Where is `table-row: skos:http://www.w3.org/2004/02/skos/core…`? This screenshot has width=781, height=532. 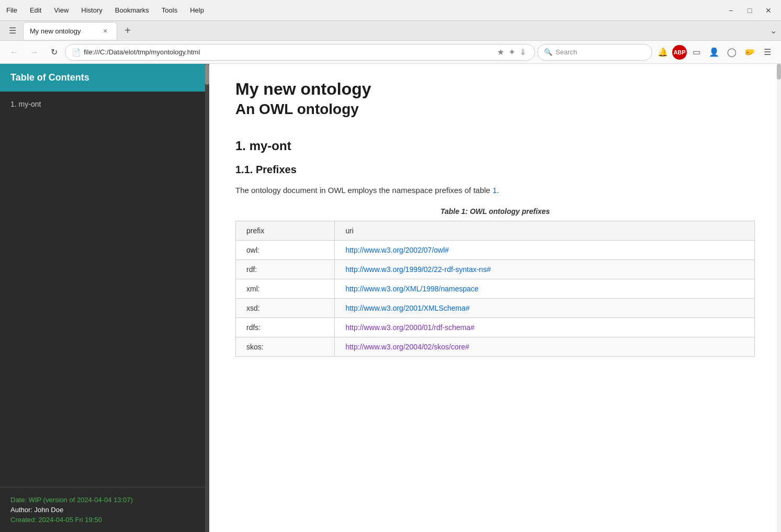
table-row: skos:http://www.w3.org/2004/02/skos/core… is located at coordinates (495, 347).